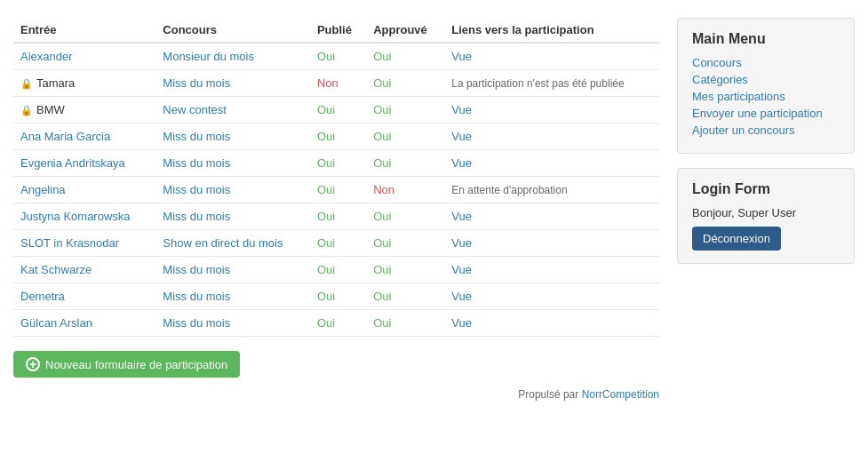 This screenshot has height=462, width=868. Describe the element at coordinates (69, 243) in the screenshot. I see `entree-link: SLOT in Krasnodar` at that location.